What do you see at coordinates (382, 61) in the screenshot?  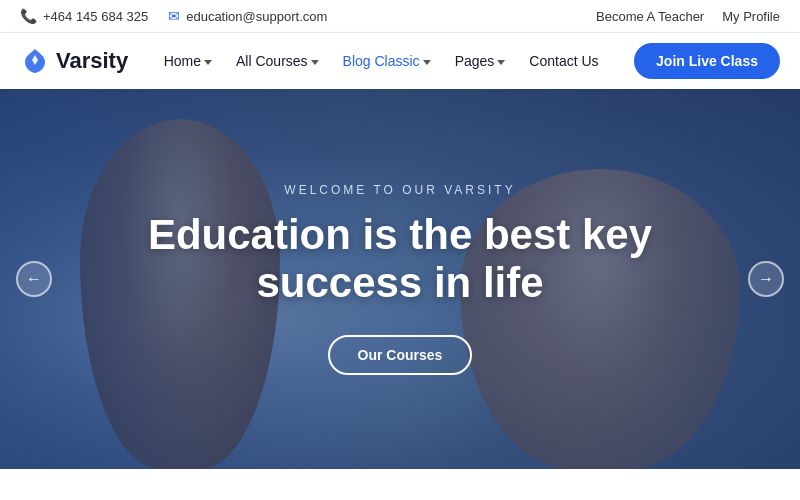 I see `nav-links: Home All Courses WELCOME TO OUR VARSITY …` at bounding box center [382, 61].